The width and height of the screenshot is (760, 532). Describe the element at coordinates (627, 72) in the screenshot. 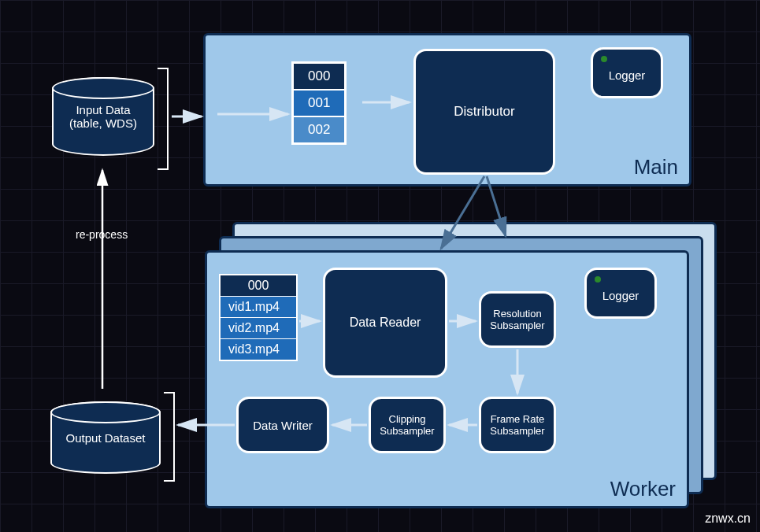

I see `main-logger-node: Logger` at that location.